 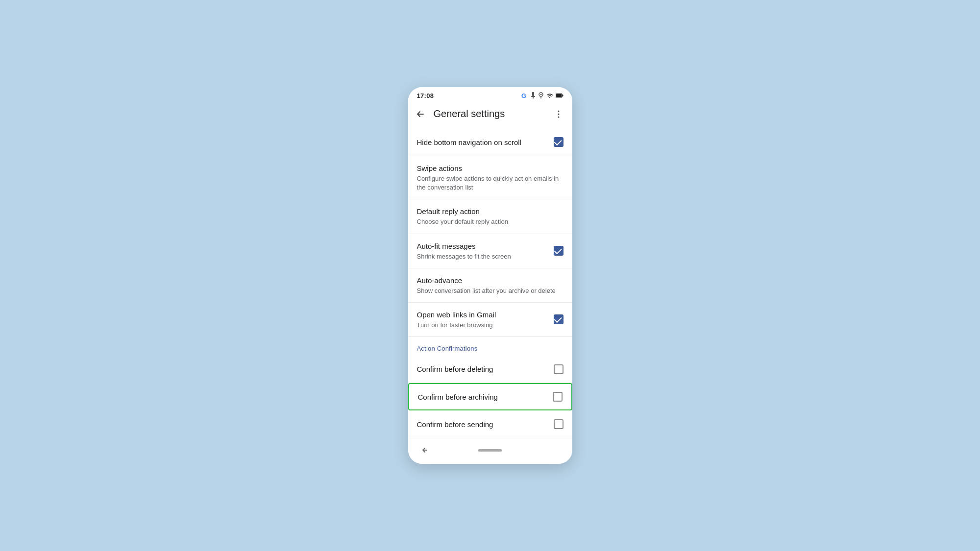 I want to click on settings-item-subtitle: Configure swipe actions to quickly act o…, so click(x=490, y=183).